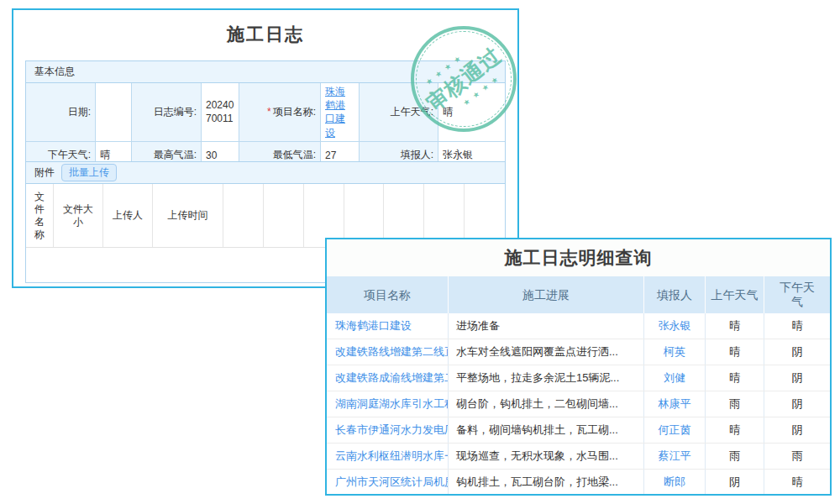  I want to click on am-weather-column-header: 上午天气, so click(735, 295).